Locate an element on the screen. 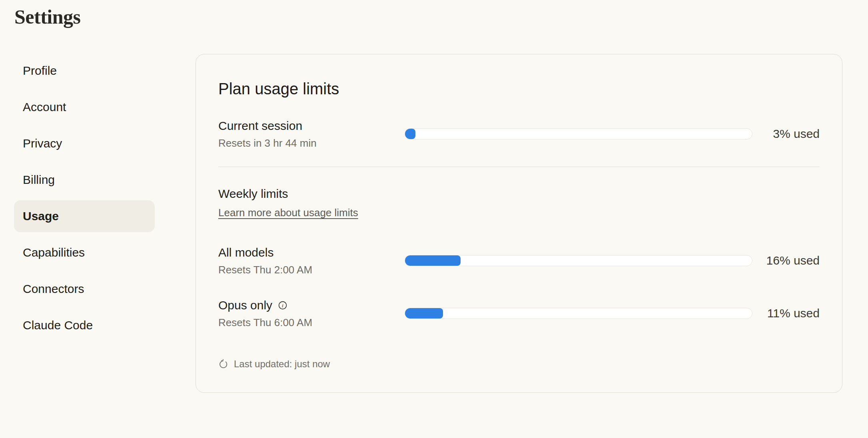 Image resolution: width=868 pixels, height=438 pixels. all-models-row: All models Resets Thu 2:00 AM 16% used is located at coordinates (519, 261).